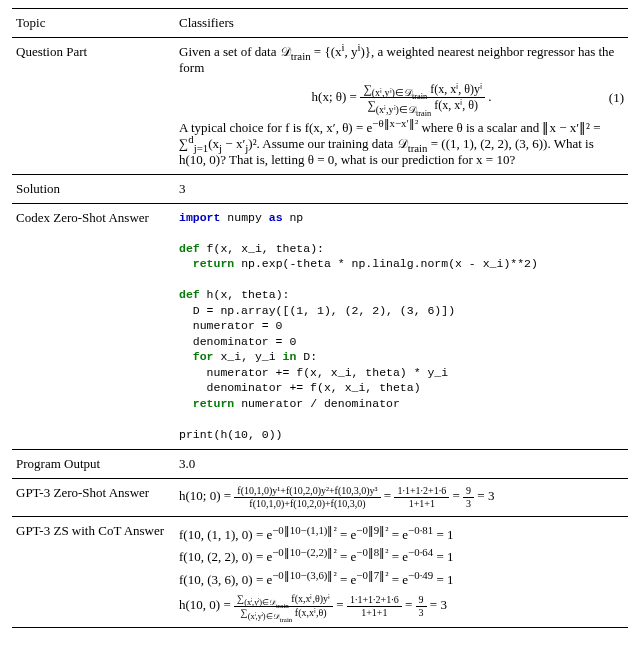  Describe the element at coordinates (320, 497) in the screenshot. I see `row-gpt3zs: GPT-3 Zero-Shot Answer h(10; 0) = f(10,1…` at that location.